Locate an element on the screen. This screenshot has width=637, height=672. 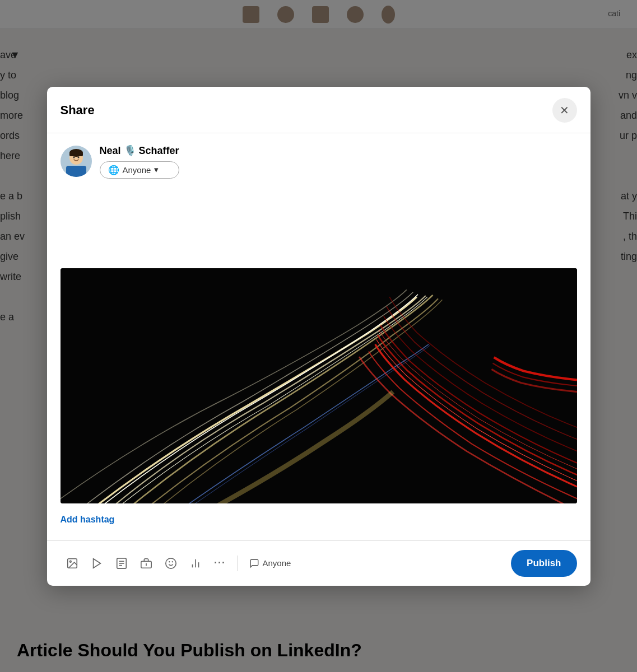
more-dots-icon: ··· is located at coordinates (220, 563).